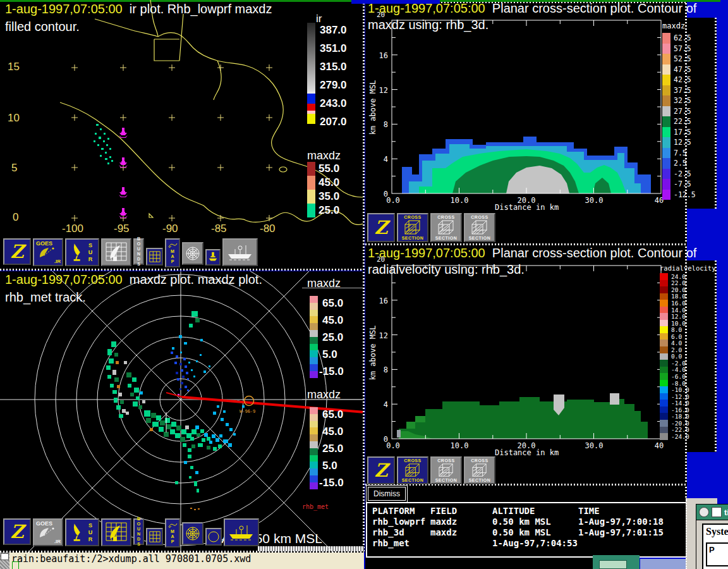 The image size is (728, 569). Describe the element at coordinates (663, 564) in the screenshot. I see `periwinkle-fragment` at that location.